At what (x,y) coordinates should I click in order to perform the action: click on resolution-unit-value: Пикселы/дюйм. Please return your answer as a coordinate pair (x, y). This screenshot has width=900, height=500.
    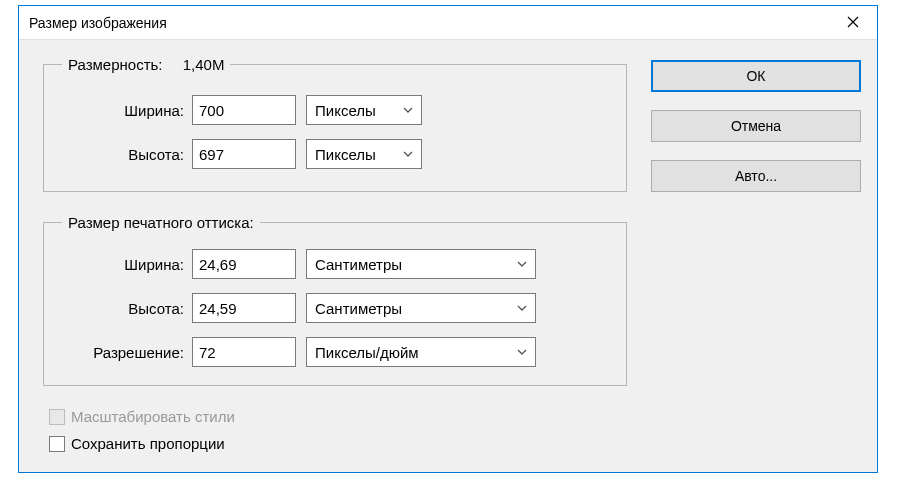
    Looking at the image, I should click on (367, 352).